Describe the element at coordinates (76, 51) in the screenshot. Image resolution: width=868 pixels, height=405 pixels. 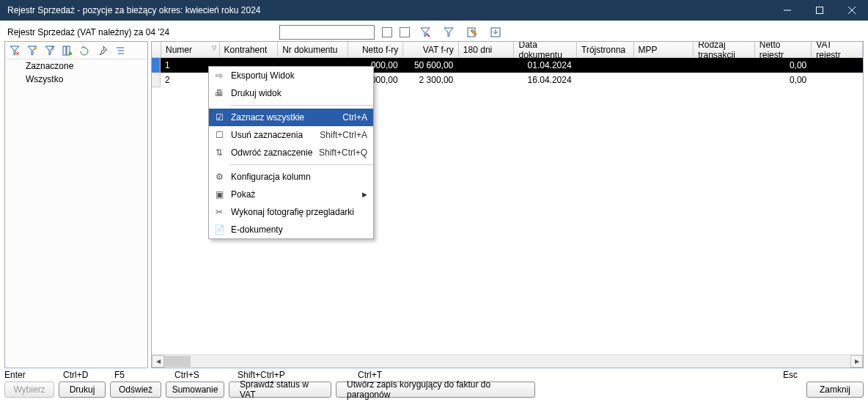
I see `left-toolbar` at that location.